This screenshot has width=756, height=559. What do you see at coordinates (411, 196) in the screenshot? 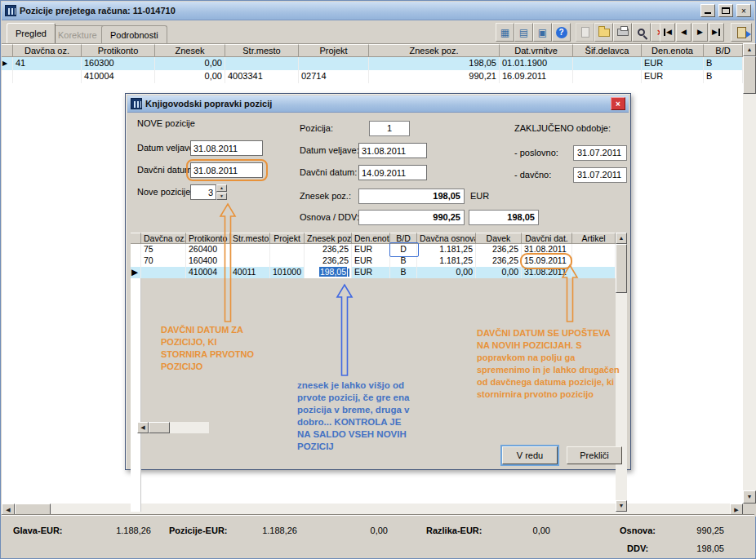
I see `znesek-poz-value: 198,05` at bounding box center [411, 196].